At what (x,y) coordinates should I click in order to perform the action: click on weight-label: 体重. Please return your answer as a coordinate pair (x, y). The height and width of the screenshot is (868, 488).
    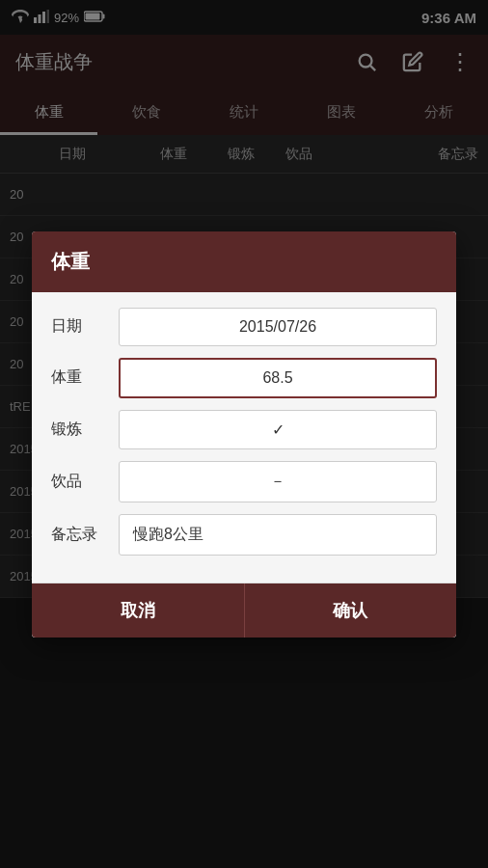
    Looking at the image, I should click on (85, 378).